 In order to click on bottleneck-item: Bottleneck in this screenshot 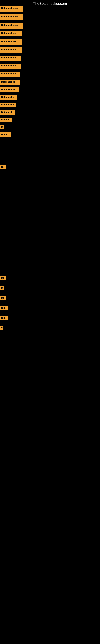, I will do `click(7, 112)`.